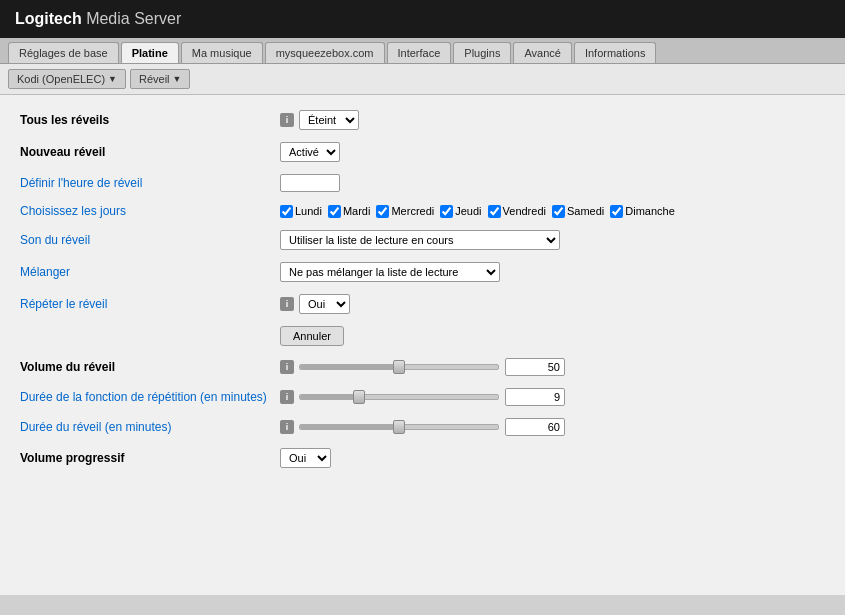  I want to click on sub-tab-kodi-label: Kodi (OpenELEC), so click(61, 79).